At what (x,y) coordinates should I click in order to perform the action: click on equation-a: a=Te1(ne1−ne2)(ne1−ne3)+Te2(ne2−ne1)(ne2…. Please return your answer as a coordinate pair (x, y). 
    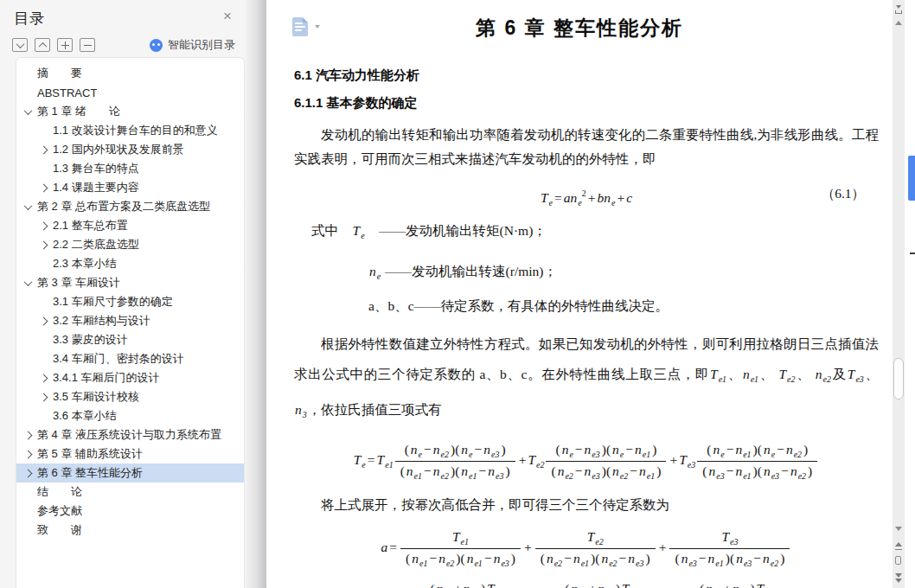
    Looking at the image, I should click on (586, 548).